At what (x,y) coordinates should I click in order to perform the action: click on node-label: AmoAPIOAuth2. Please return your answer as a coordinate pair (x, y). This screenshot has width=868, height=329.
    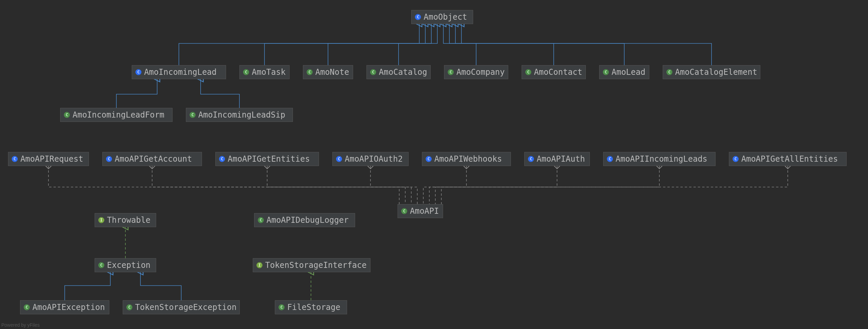
    Looking at the image, I should click on (374, 159).